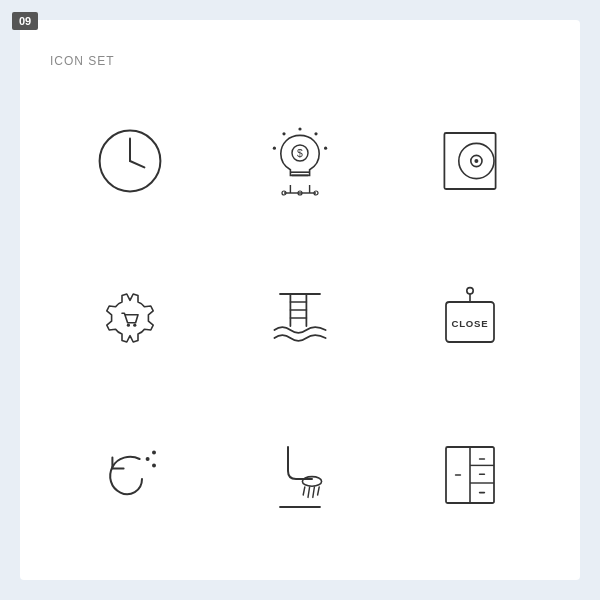 The height and width of the screenshot is (600, 600). Describe the element at coordinates (300, 318) in the screenshot. I see `icon-cell-pool` at that location.